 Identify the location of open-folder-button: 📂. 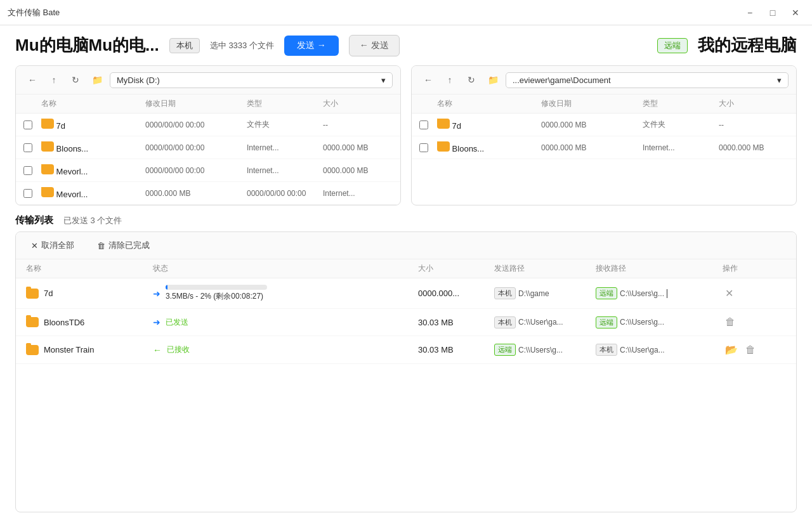
(731, 350).